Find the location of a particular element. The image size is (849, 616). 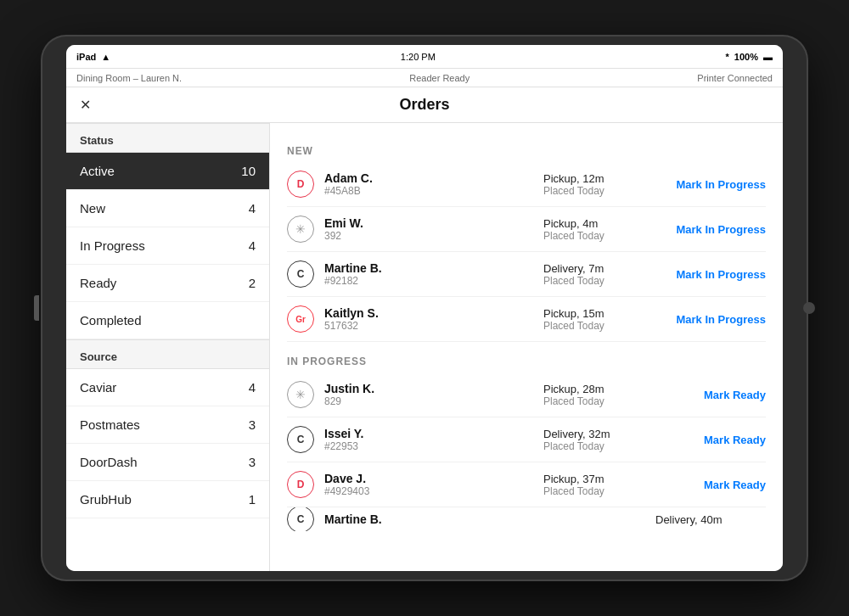

sidebar-item-active: Active 10 is located at coordinates (168, 171).